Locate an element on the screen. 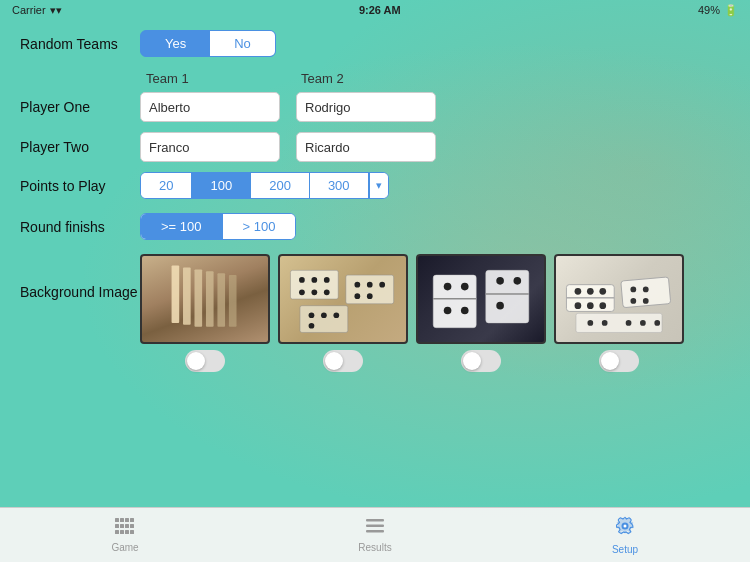 This screenshot has width=750, height=562. yes-button: Yes is located at coordinates (176, 44).